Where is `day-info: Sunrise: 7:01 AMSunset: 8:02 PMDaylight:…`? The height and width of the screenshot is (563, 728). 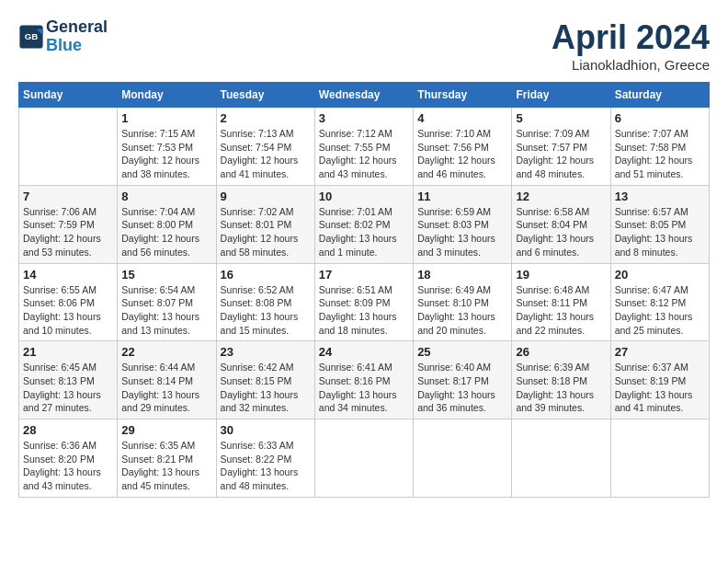
day-info: Sunrise: 7:01 AMSunset: 8:02 PMDaylight:… is located at coordinates (364, 232).